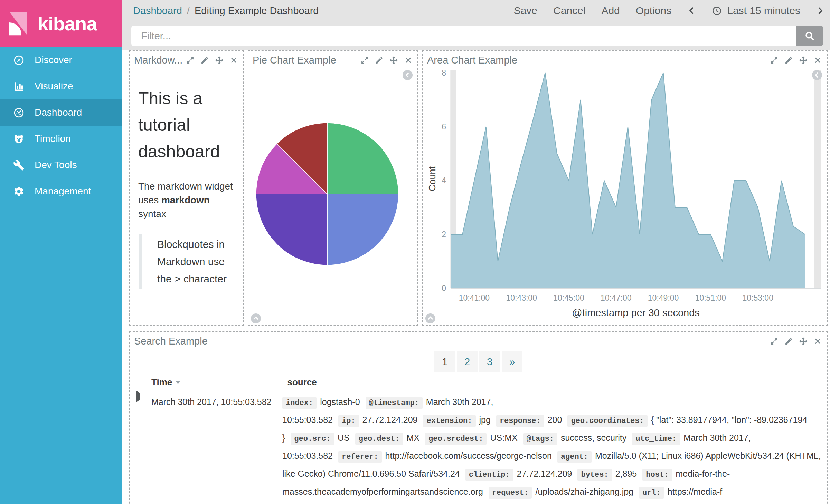 The image size is (830, 504). I want to click on source-field-name: geo.dest:, so click(379, 439).